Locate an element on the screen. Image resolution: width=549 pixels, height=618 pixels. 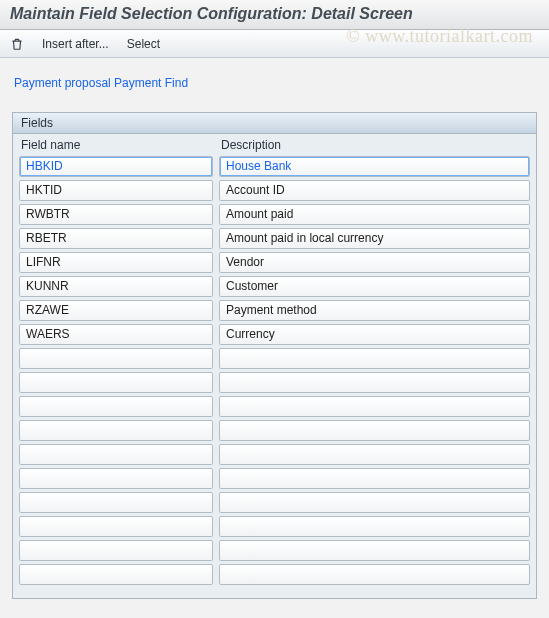
column-header-fieldname: Field name is located at coordinates (119, 145).